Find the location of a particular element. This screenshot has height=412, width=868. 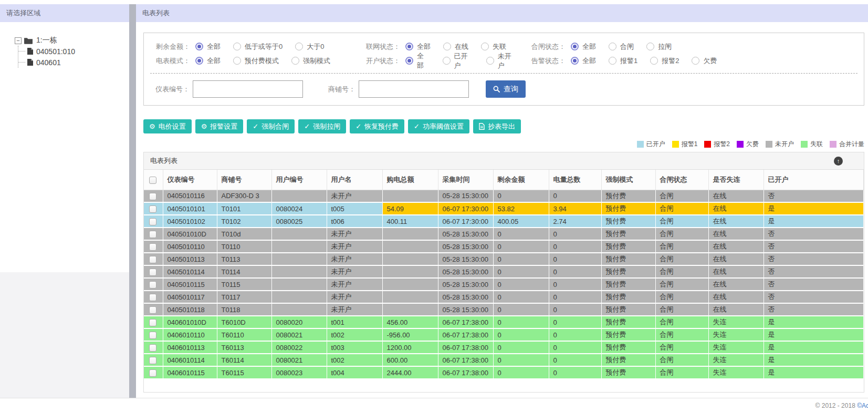

toolbar-button-2: ✓强制合闸 is located at coordinates (271, 126).